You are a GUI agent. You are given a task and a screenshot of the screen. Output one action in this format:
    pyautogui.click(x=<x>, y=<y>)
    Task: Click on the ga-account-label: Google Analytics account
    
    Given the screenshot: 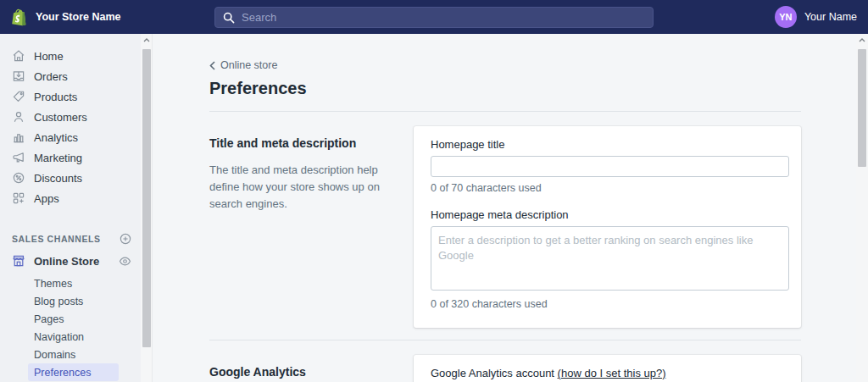 What is the action you would take?
    pyautogui.click(x=492, y=373)
    